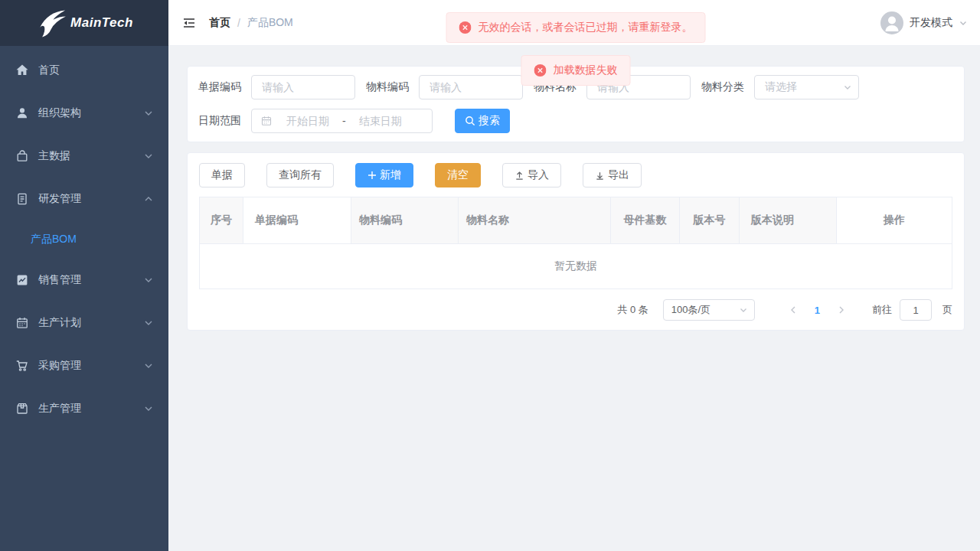 This screenshot has width=980, height=551. Describe the element at coordinates (519, 176) in the screenshot. I see `upload-icon` at that location.